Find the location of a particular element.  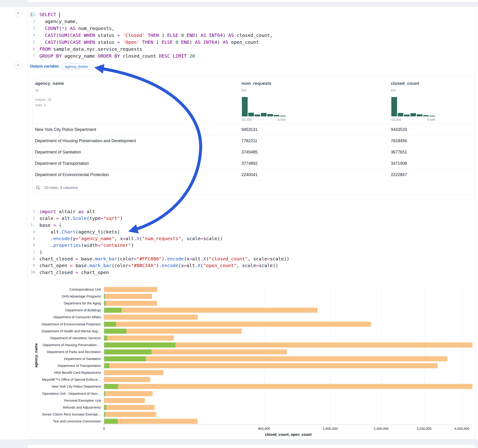

line-number: 5 is located at coordinates (33, 42).